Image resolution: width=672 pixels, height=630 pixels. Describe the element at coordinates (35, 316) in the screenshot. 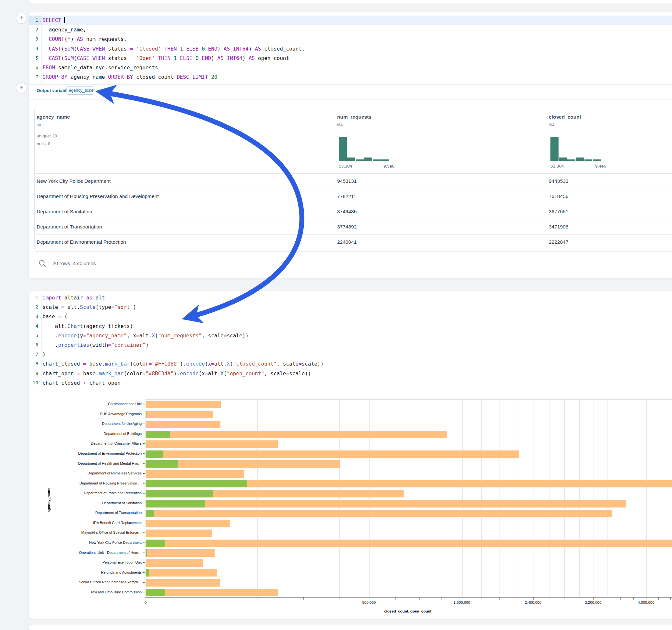

I see `line-number-gutter: 3⌄` at that location.